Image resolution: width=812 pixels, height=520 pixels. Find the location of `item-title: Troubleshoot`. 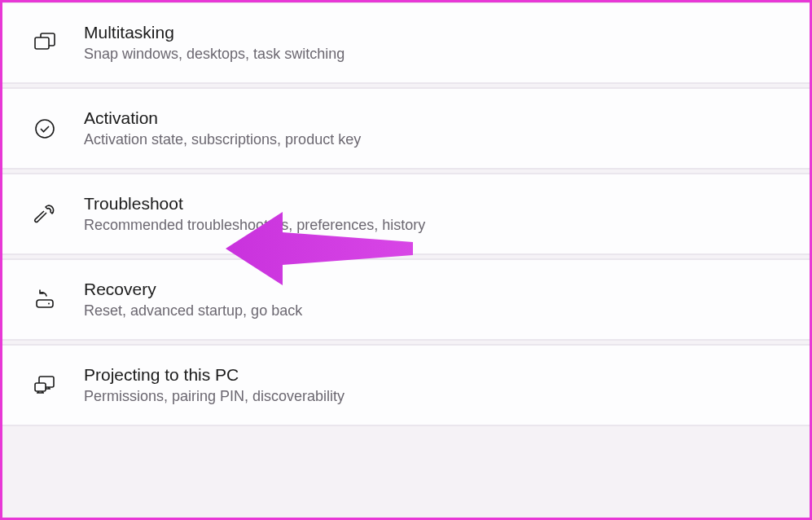

item-title: Troubleshoot is located at coordinates (254, 204).